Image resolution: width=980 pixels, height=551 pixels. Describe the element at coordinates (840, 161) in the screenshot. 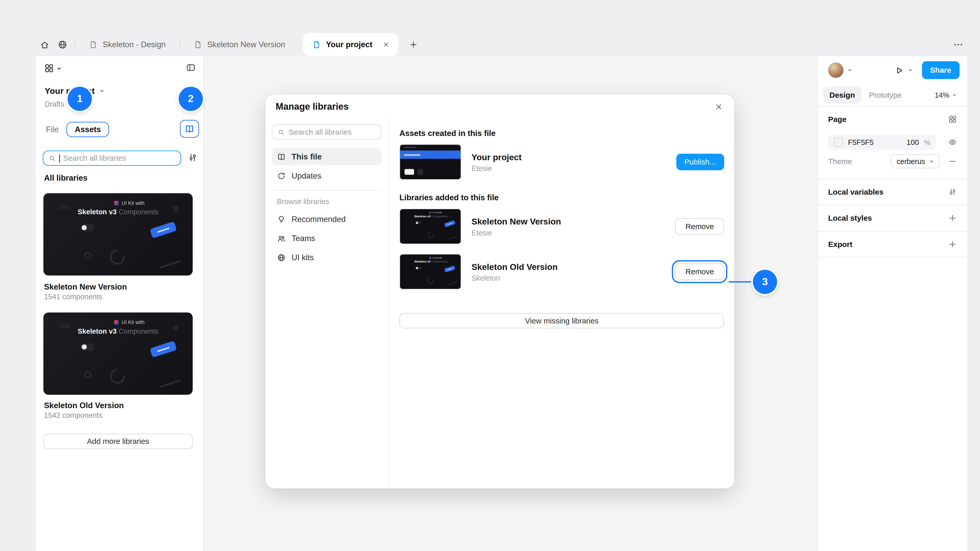

I see `theme-label: Theme` at that location.